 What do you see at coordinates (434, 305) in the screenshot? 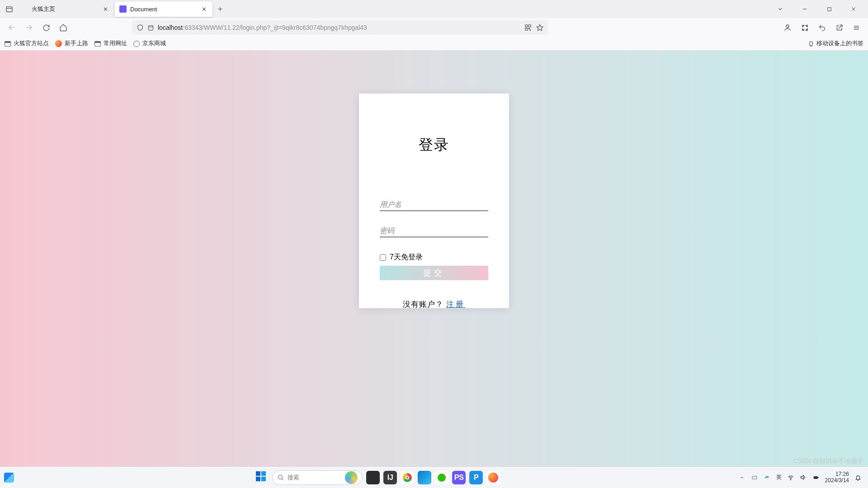
I see `register-footer: 没有账户？ 注册` at bounding box center [434, 305].